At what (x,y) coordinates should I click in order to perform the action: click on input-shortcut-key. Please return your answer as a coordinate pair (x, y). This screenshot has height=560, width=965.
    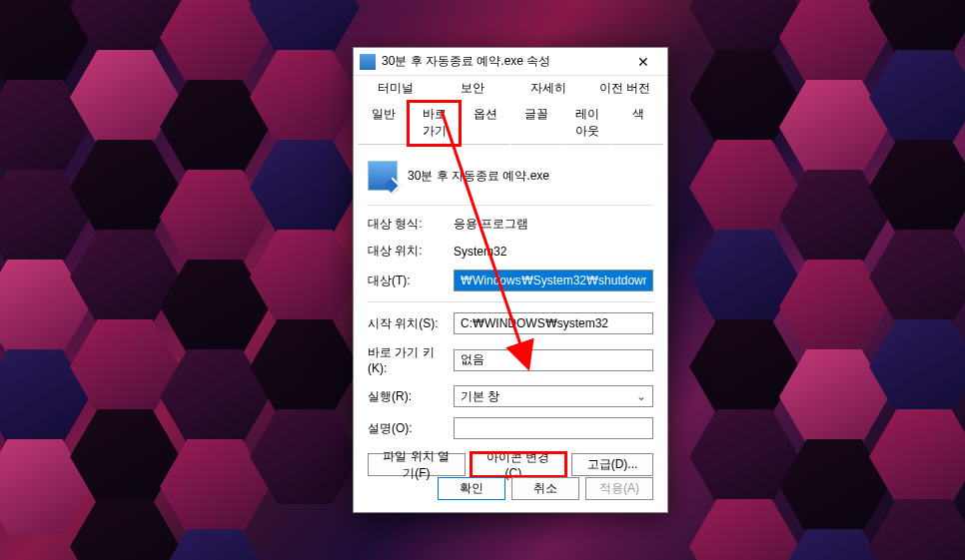
    Looking at the image, I should click on (553, 360).